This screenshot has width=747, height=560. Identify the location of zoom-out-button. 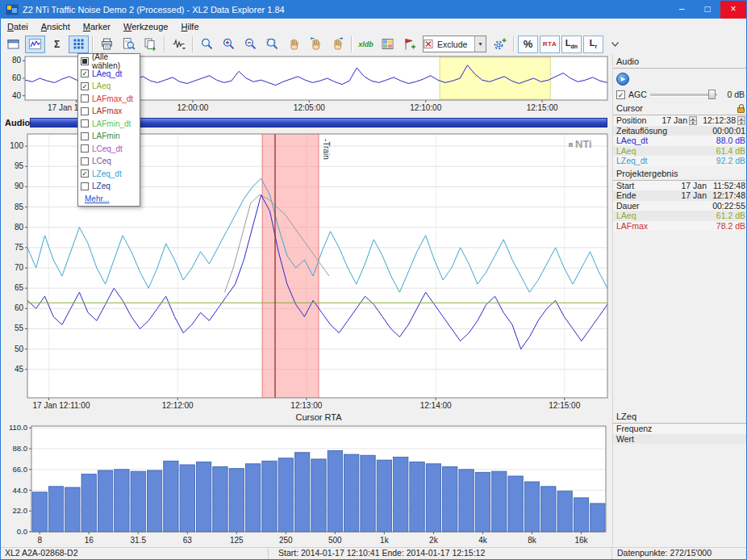
(250, 44).